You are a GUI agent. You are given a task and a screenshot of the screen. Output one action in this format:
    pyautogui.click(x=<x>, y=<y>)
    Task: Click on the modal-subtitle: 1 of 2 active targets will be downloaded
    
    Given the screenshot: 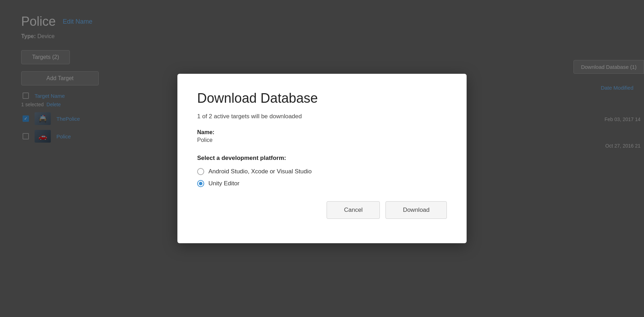 What is the action you would take?
    pyautogui.click(x=322, y=116)
    